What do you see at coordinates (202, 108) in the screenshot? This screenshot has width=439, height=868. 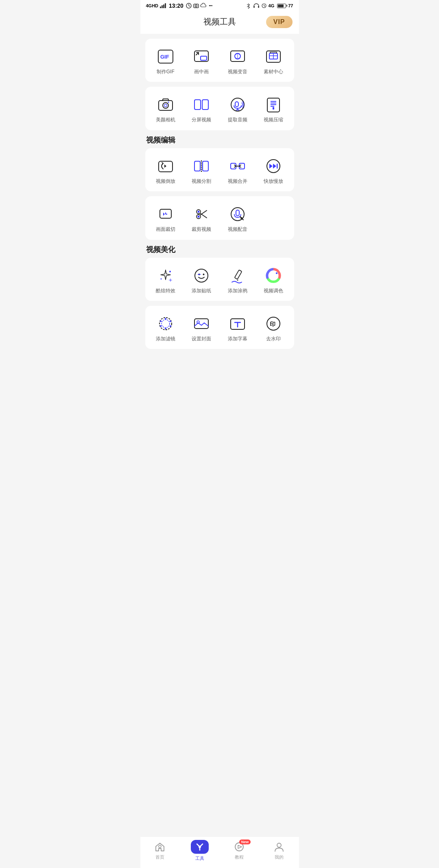 I see `tool-split-screen: 分屏视频` at bounding box center [202, 108].